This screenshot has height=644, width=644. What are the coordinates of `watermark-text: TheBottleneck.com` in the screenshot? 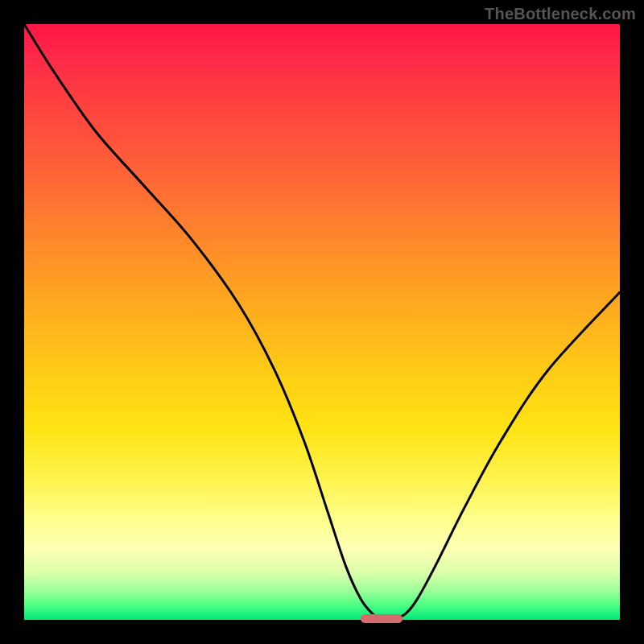 It's located at (560, 14).